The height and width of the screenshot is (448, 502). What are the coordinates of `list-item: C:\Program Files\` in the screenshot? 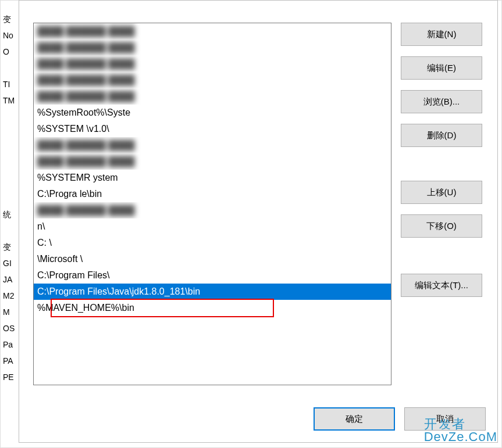 It's located at (212, 275).